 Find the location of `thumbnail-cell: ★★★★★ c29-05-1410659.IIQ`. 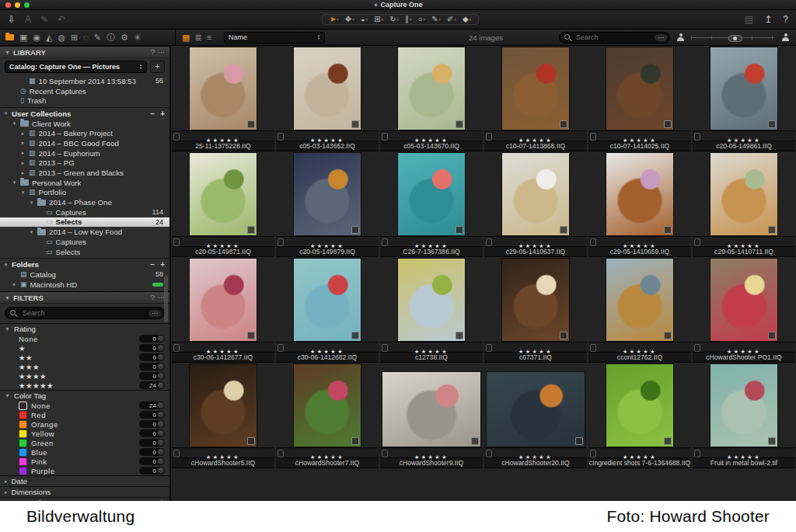

thumbnail-cell: ★★★★★ c29-05-1410659.IIQ is located at coordinates (640, 204).